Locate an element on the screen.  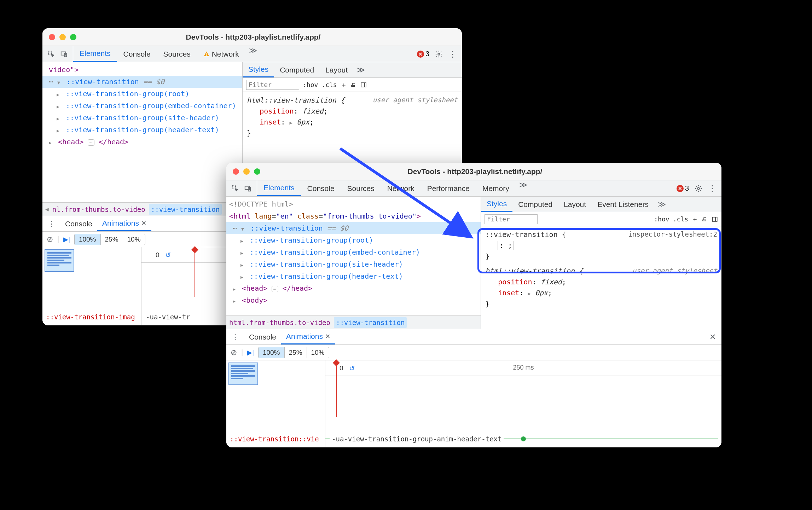
dom-tree: video"> ⋯ ::view-transition == $0 ::view… is located at coordinates (142, 132).